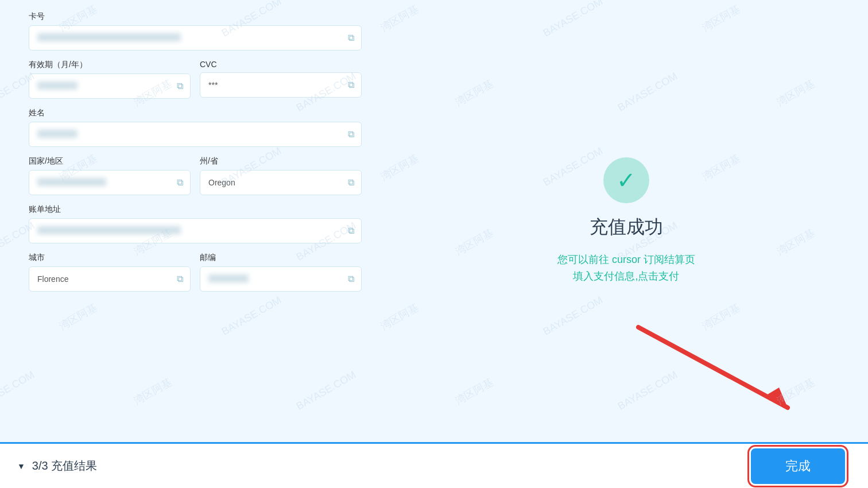 The height and width of the screenshot is (488, 868). I want to click on name-copy-icon: ⧉, so click(351, 134).